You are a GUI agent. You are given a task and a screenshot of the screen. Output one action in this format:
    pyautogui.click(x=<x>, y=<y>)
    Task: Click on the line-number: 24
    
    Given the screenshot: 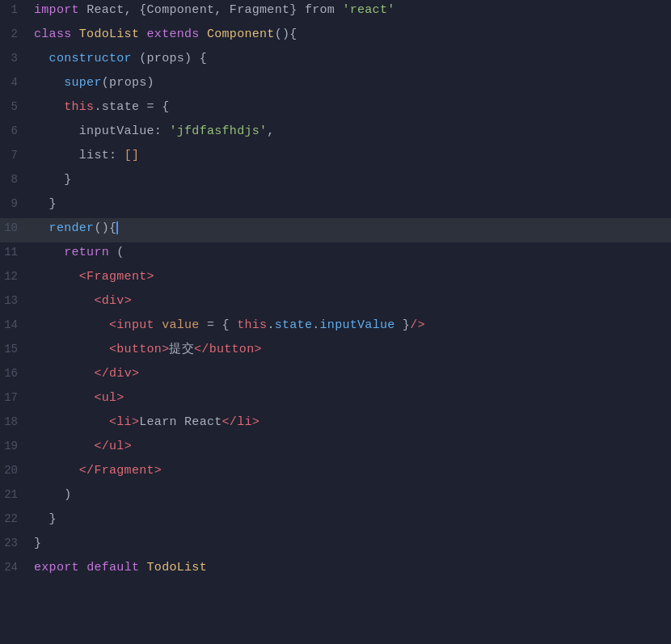 What is the action you would take?
    pyautogui.click(x=15, y=568)
    